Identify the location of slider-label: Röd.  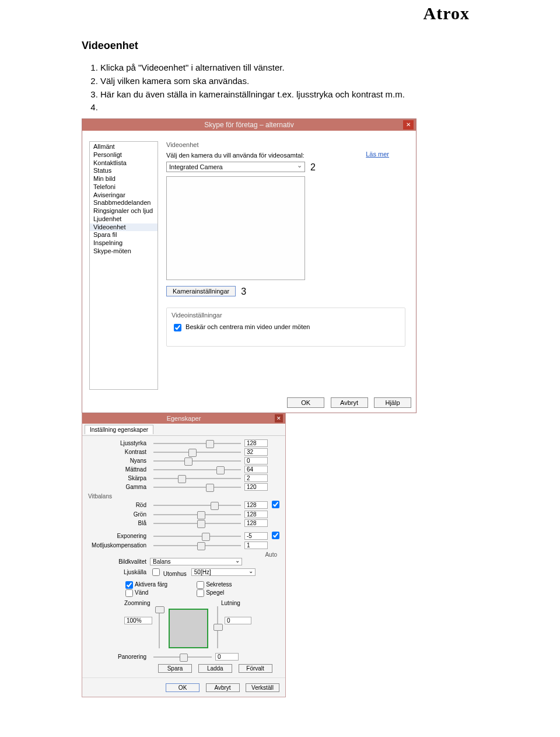
(119, 505).